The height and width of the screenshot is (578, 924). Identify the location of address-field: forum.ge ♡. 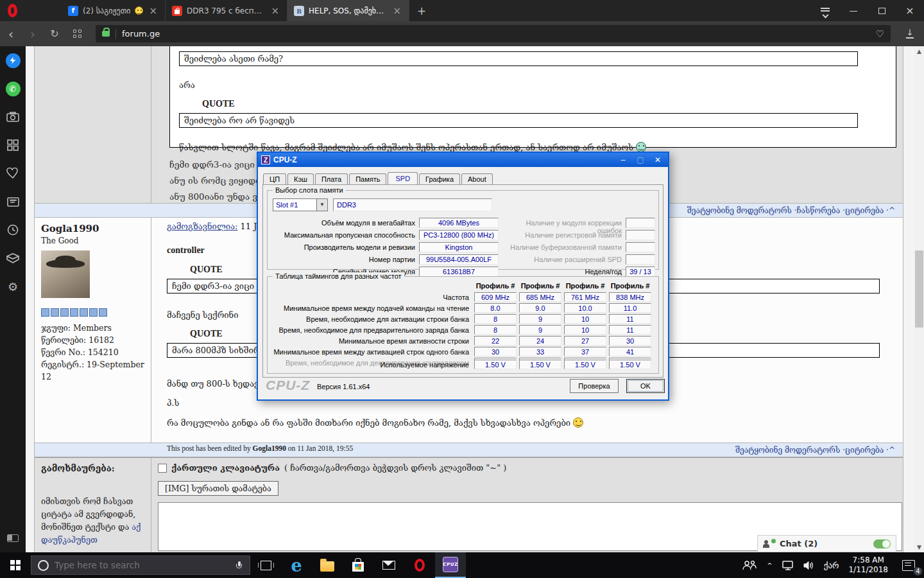
(493, 33).